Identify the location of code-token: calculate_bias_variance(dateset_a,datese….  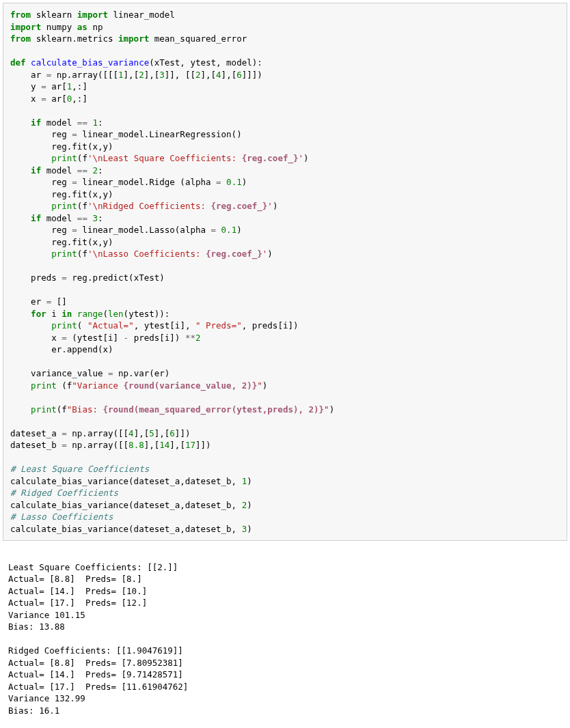
(126, 481).